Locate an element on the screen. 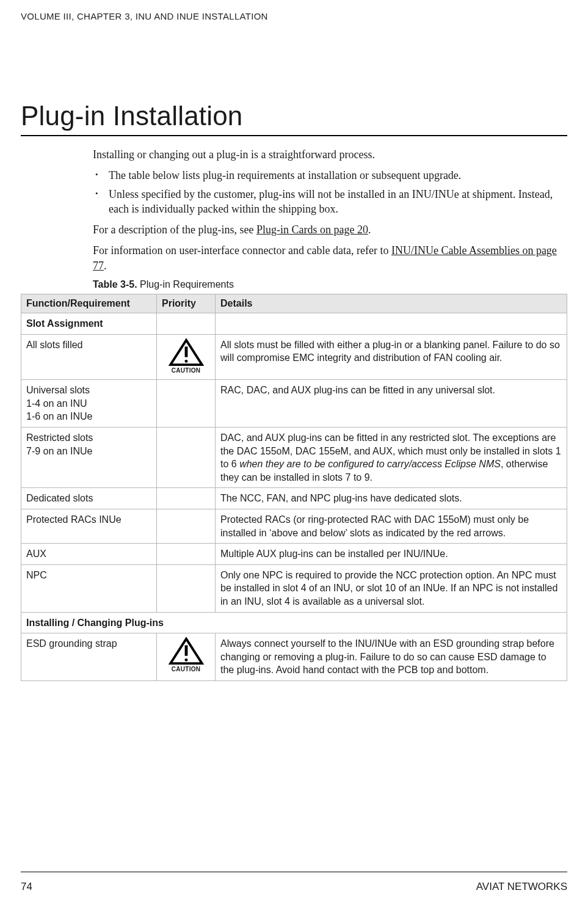  cell-details: Always connect yourself to the INU/INUe … is located at coordinates (391, 657).